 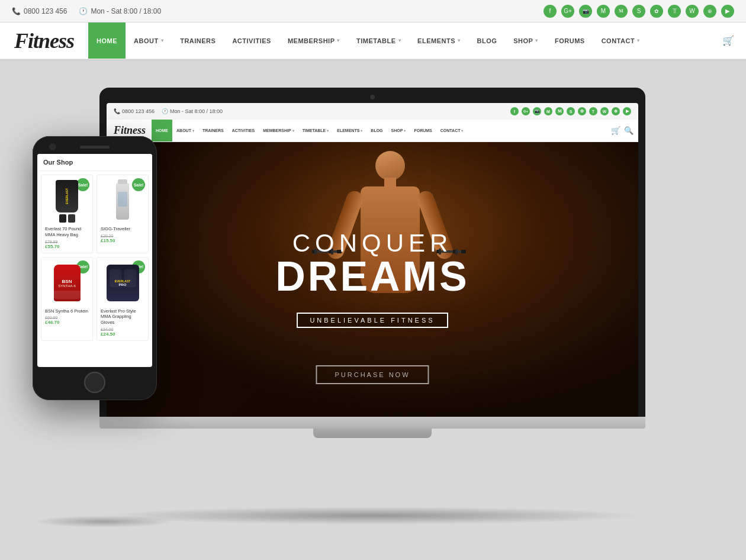 I want to click on w-nav-forums: FORUMS, so click(x=423, y=130).